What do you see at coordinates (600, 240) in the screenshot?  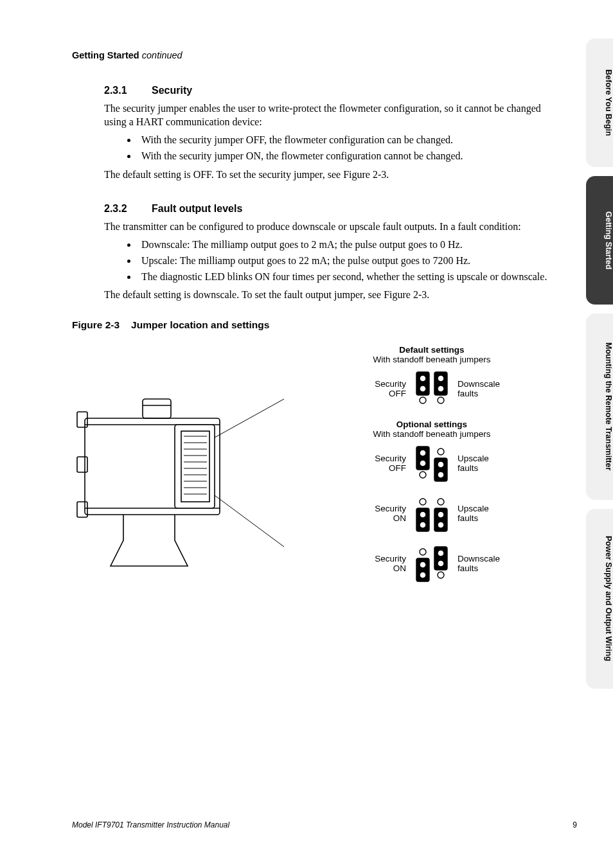 I see `tab-getting-started: Getting Started` at bounding box center [600, 240].